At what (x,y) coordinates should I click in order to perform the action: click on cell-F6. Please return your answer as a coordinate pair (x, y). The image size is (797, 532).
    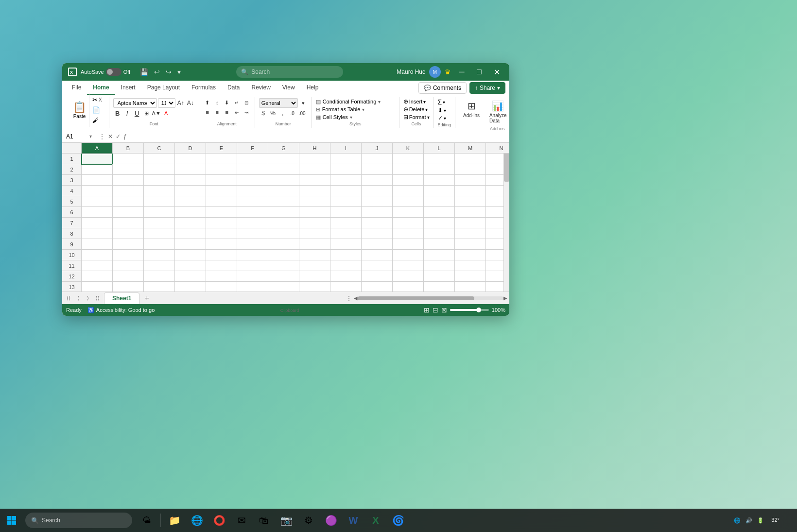
    Looking at the image, I should click on (253, 212).